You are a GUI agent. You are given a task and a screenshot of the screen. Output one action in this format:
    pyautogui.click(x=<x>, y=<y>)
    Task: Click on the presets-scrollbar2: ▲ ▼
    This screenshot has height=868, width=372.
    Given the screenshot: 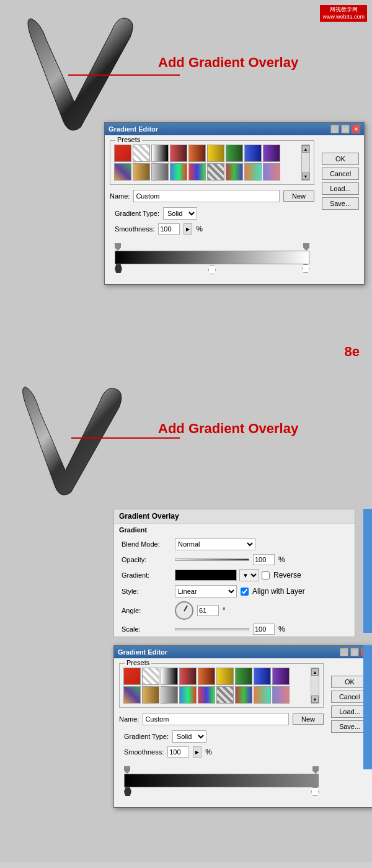 What is the action you would take?
    pyautogui.click(x=315, y=686)
    